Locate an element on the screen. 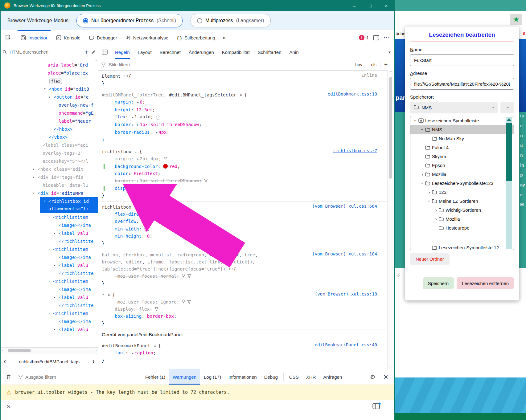 The width and height of the screenshot is (526, 420). rules-scroll-thumb is located at coordinates (391, 128).